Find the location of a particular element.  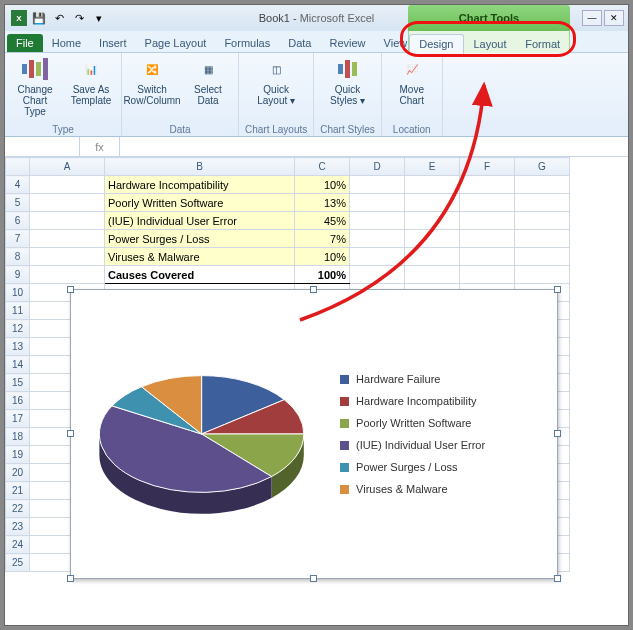

row-header: 6 is located at coordinates (18, 221).